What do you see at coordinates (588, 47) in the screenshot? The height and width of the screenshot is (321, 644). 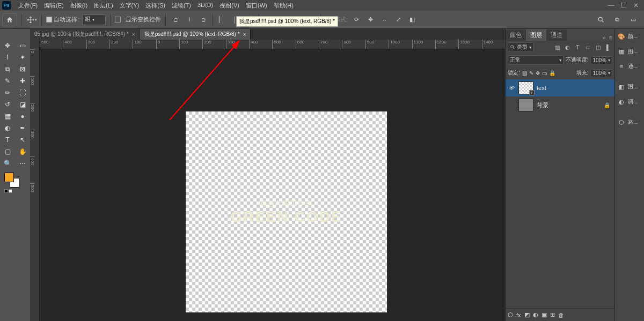 I see `filter-shape-icon: ▭` at bounding box center [588, 47].